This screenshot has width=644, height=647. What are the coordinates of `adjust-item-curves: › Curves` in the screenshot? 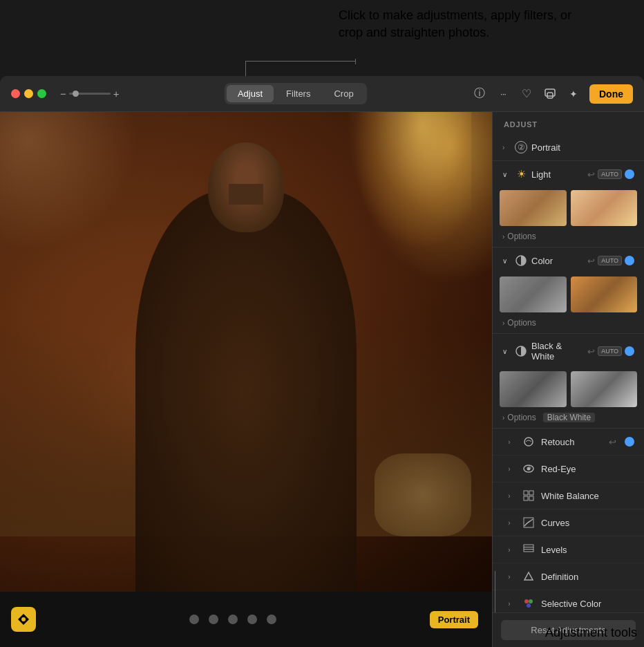 It's located at (568, 523).